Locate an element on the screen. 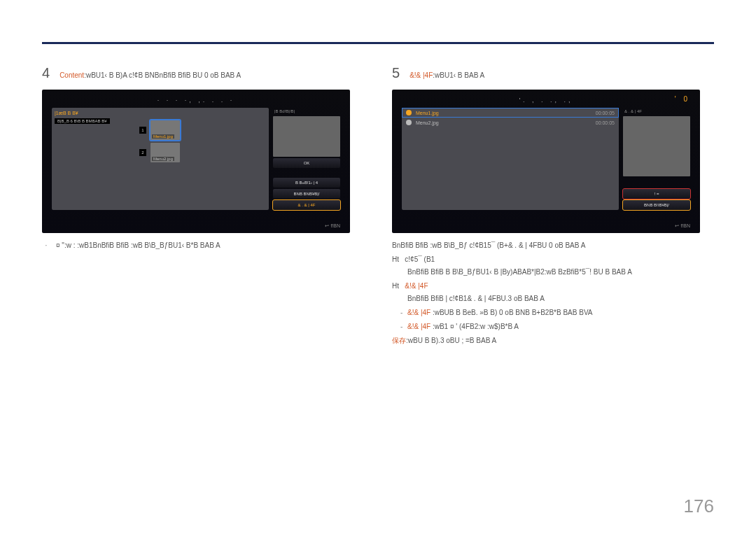 This screenshot has height=534, width=756. sub1: &!& |4F :wBUB B BeB. »B B) 0 oB BNB B+B2… is located at coordinates (553, 313).